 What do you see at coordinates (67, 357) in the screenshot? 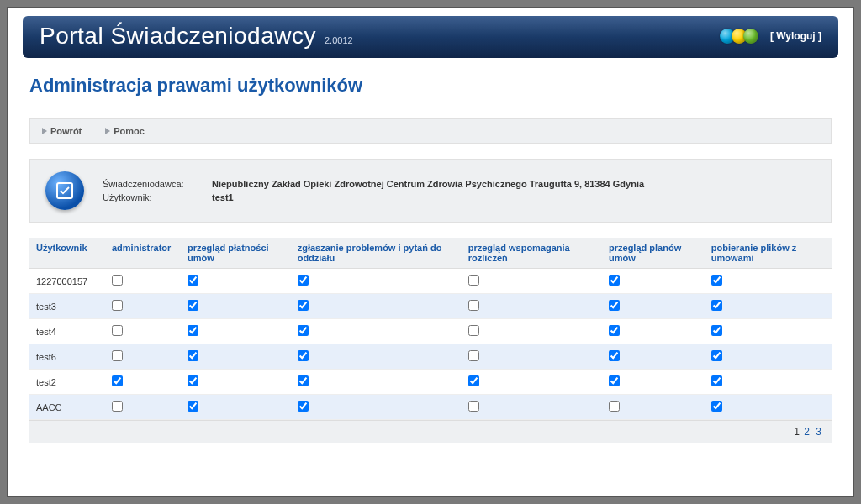
I see `cell-user: test6` at bounding box center [67, 357].